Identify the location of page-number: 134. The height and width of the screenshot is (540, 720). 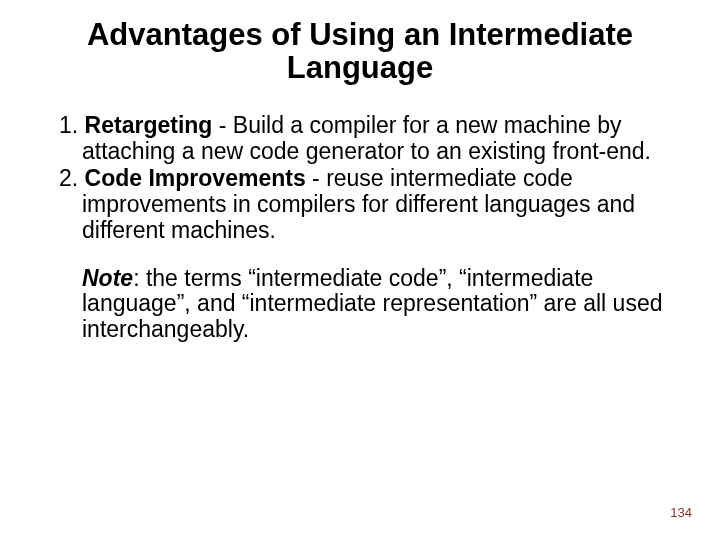
(681, 512).